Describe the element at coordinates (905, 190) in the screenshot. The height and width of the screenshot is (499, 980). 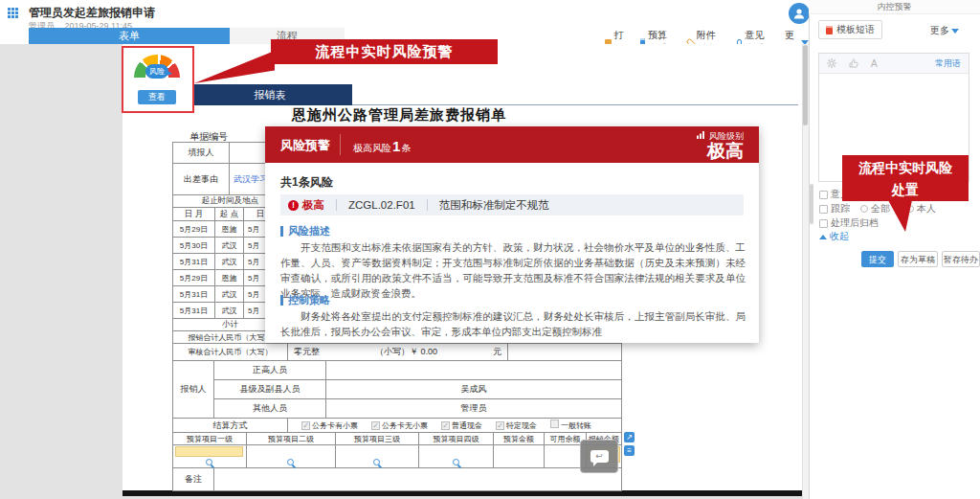
I see `callout-right-line2: 处置` at that location.